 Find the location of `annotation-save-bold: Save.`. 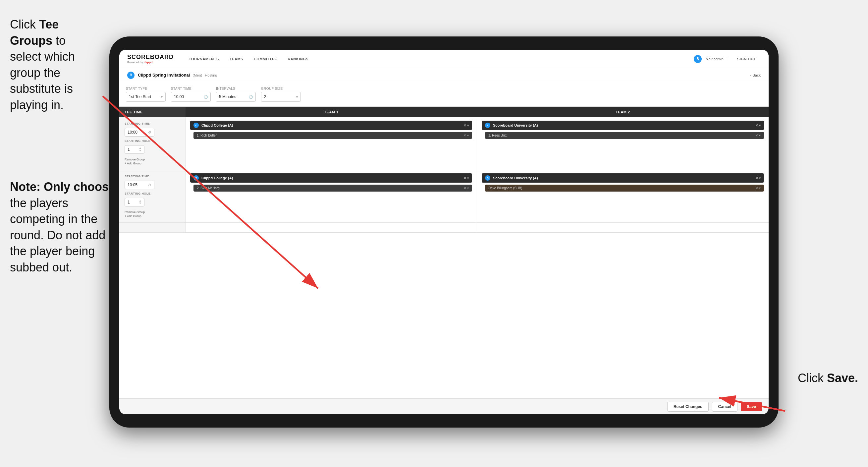

annotation-save-bold: Save. is located at coordinates (842, 378).